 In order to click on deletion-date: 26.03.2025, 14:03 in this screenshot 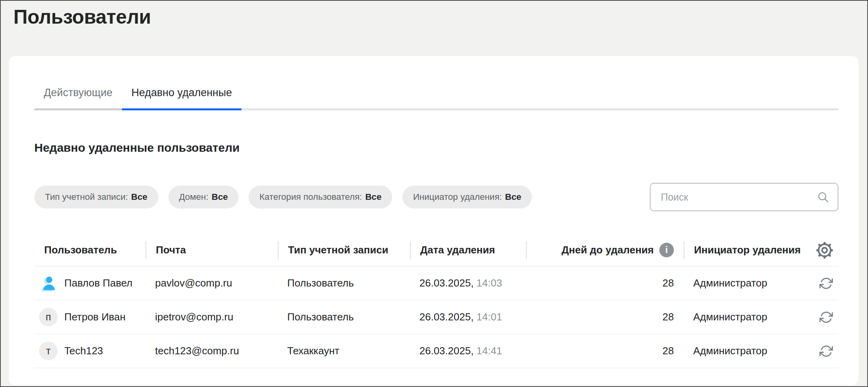, I will do `click(468, 283)`.